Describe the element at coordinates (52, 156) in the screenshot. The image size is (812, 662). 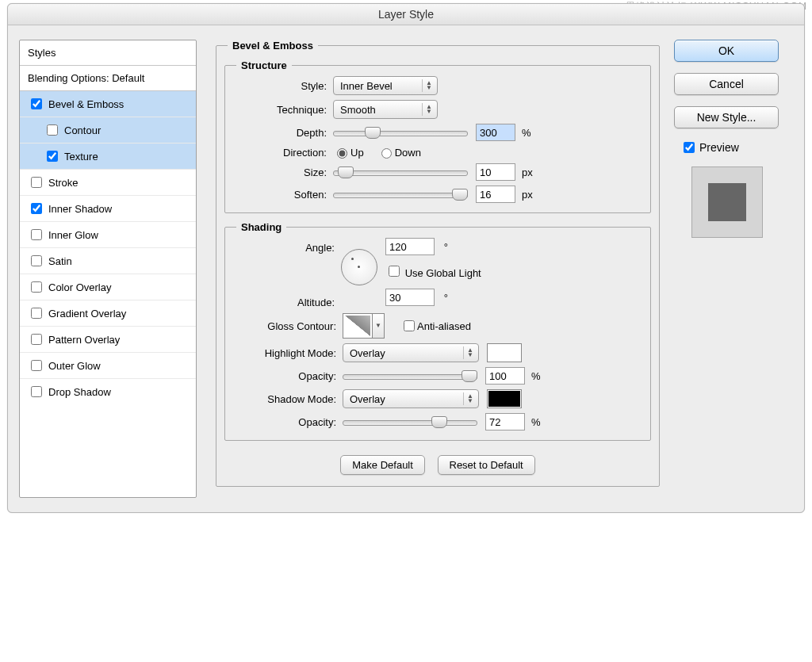
I see `checkbox-texture` at that location.